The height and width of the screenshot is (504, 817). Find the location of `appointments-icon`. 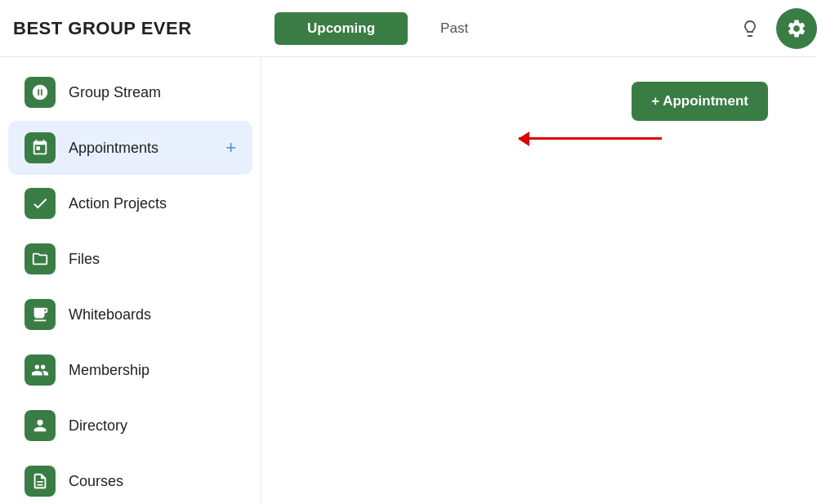

appointments-icon is located at coordinates (40, 148).